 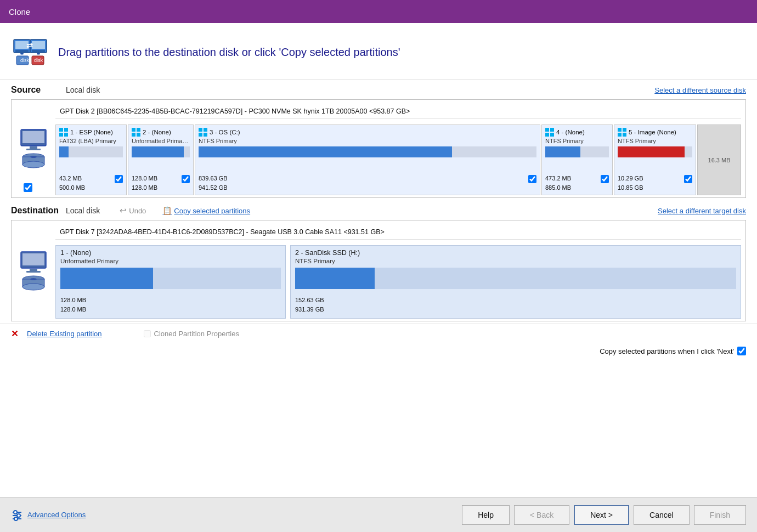 What do you see at coordinates (700, 90) in the screenshot?
I see `select-source-link: Select a different source disk` at bounding box center [700, 90].